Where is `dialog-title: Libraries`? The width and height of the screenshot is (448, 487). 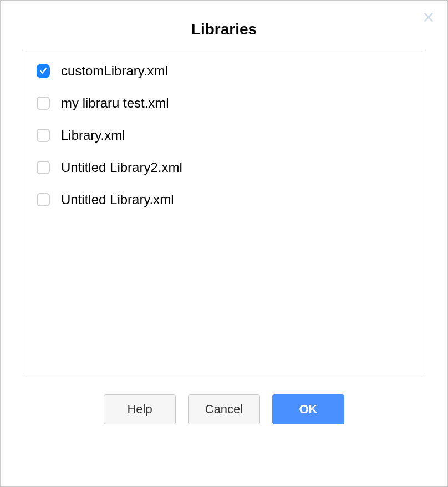
dialog-title: Libraries is located at coordinates (224, 29).